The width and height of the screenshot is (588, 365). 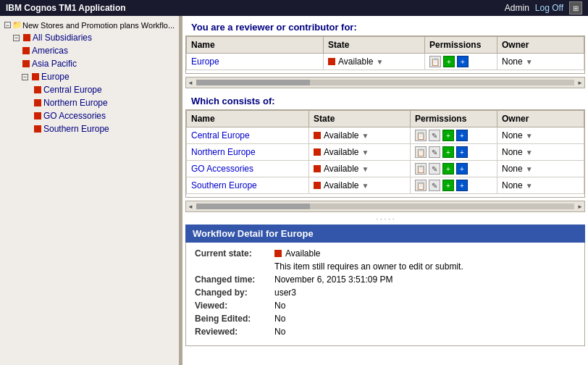 What do you see at coordinates (365, 169) in the screenshot?
I see `state-dropdown-c2: ▼` at bounding box center [365, 169].